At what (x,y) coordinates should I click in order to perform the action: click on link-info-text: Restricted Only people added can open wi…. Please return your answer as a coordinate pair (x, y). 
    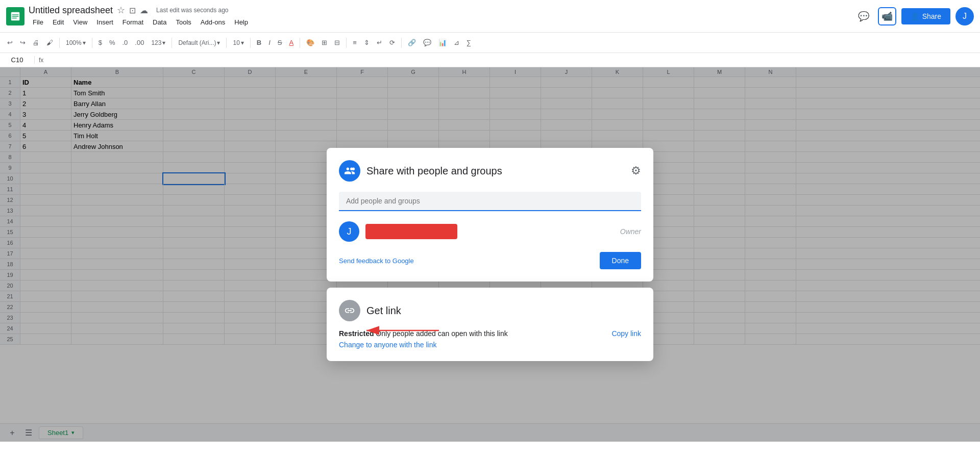
    Looking at the image, I should click on (424, 339).